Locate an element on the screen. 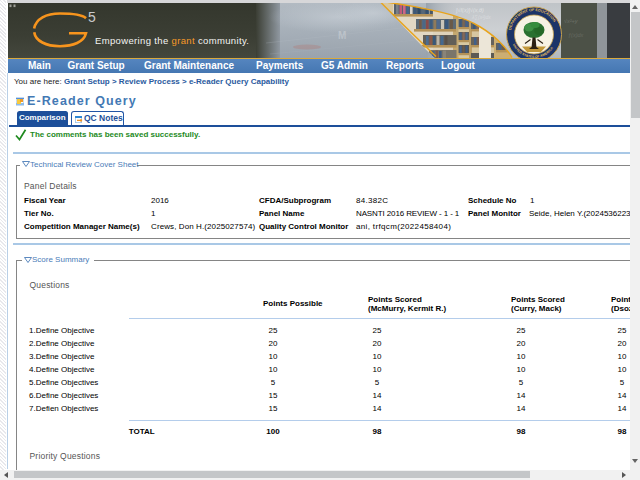 This screenshot has width=640, height=480. svg-text:Empowering the grant community: Empowering the grant community. is located at coordinates (172, 40).